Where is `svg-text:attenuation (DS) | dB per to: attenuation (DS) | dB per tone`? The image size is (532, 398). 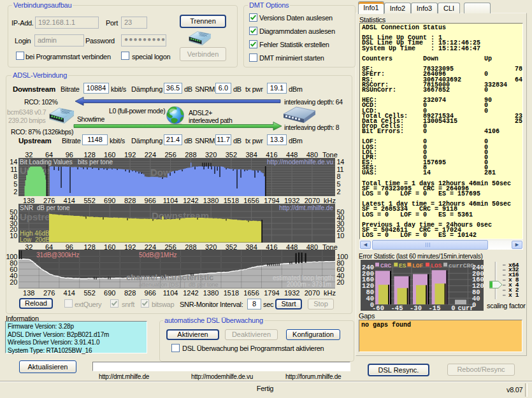
svg-text:attenuation (DS) | dB per to: attenuation (DS) | dB per tone is located at coordinates (178, 285).